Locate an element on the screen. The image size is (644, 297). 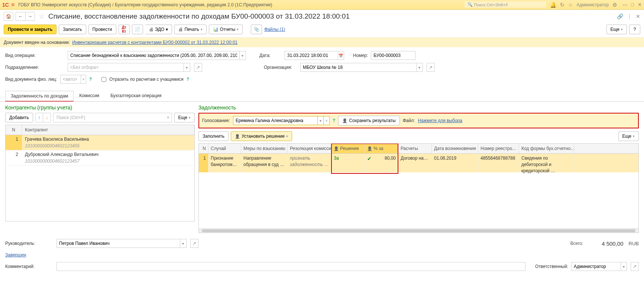
debt-table-row: 1 Признание банкротом… Направление обращ… is located at coordinates (418, 163).